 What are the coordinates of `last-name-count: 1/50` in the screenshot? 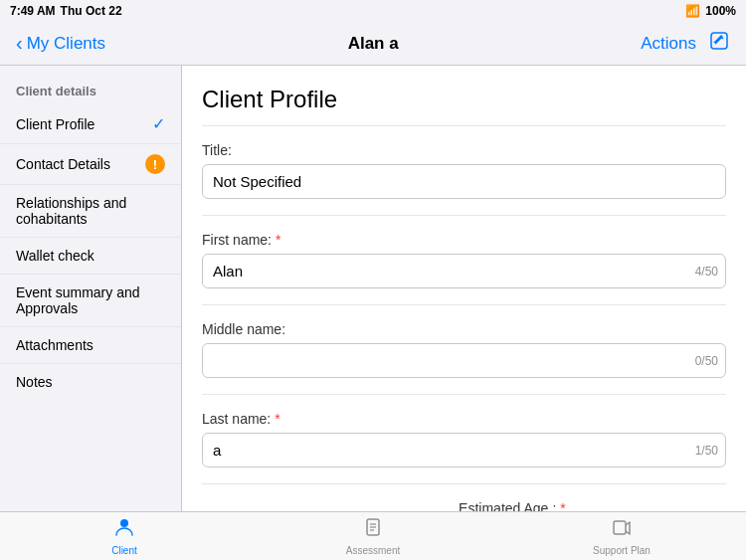 It's located at (706, 451).